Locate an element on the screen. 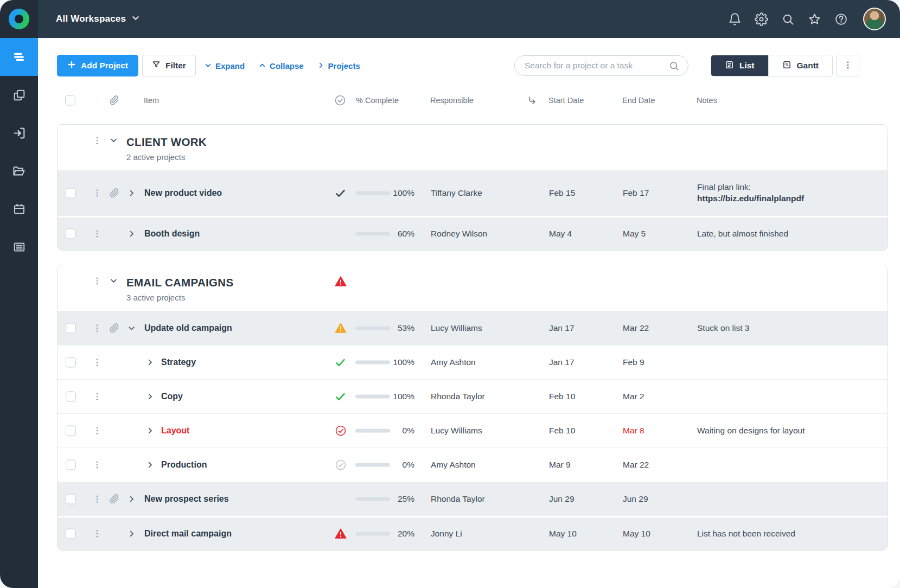 This screenshot has height=588, width=900. status-check-green-icon is located at coordinates (341, 397).